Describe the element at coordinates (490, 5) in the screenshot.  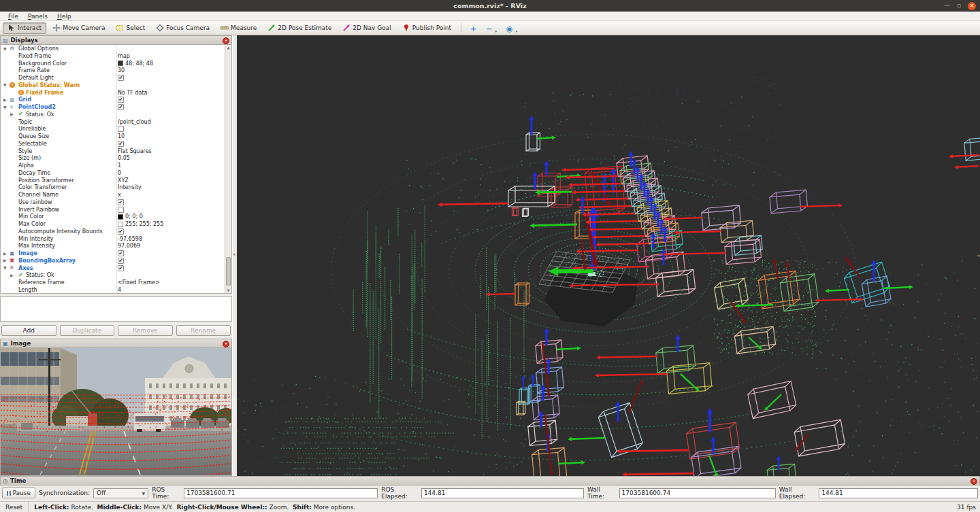
I see `title-bar: common.rviz* - RViz — ▫ ✕` at that location.